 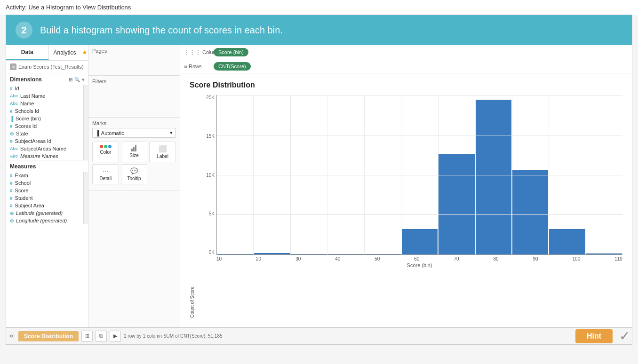 What do you see at coordinates (45, 111) in the screenshot?
I see `field-schools-id: # Schools Id` at bounding box center [45, 111].